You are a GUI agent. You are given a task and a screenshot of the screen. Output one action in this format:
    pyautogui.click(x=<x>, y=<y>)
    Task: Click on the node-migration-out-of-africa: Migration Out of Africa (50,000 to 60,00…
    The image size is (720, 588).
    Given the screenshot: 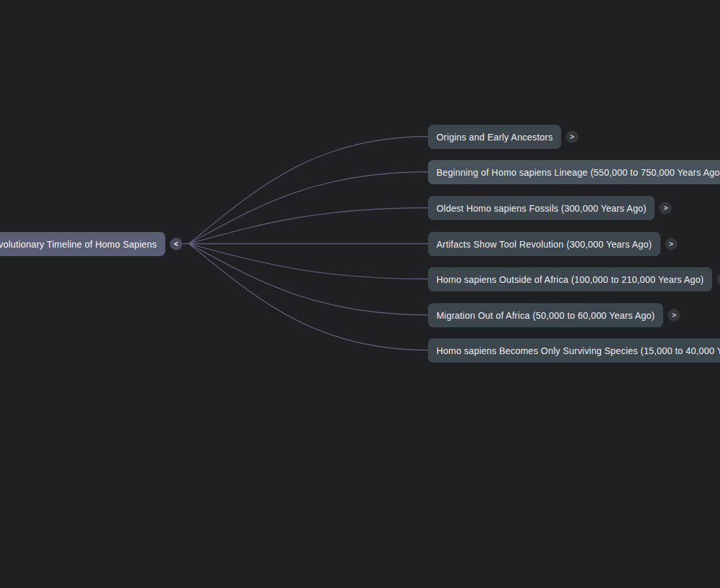 What is the action you would take?
    pyautogui.click(x=546, y=315)
    